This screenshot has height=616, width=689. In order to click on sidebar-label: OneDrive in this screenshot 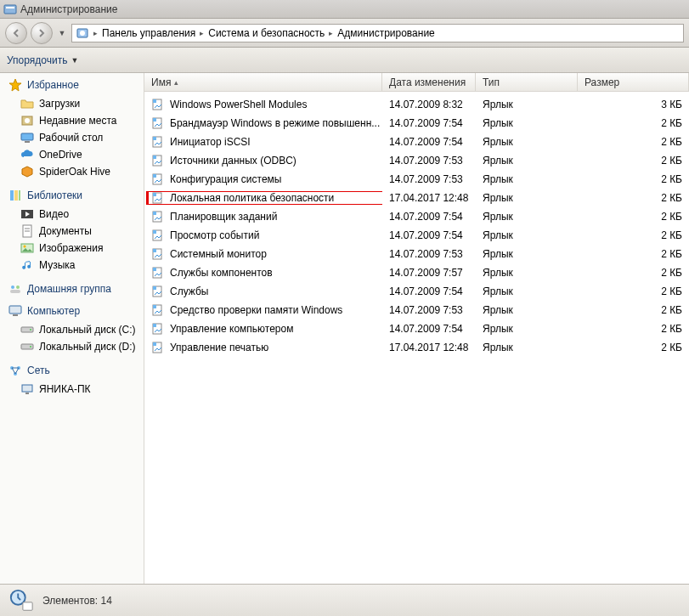, I will do `click(61, 155)`.